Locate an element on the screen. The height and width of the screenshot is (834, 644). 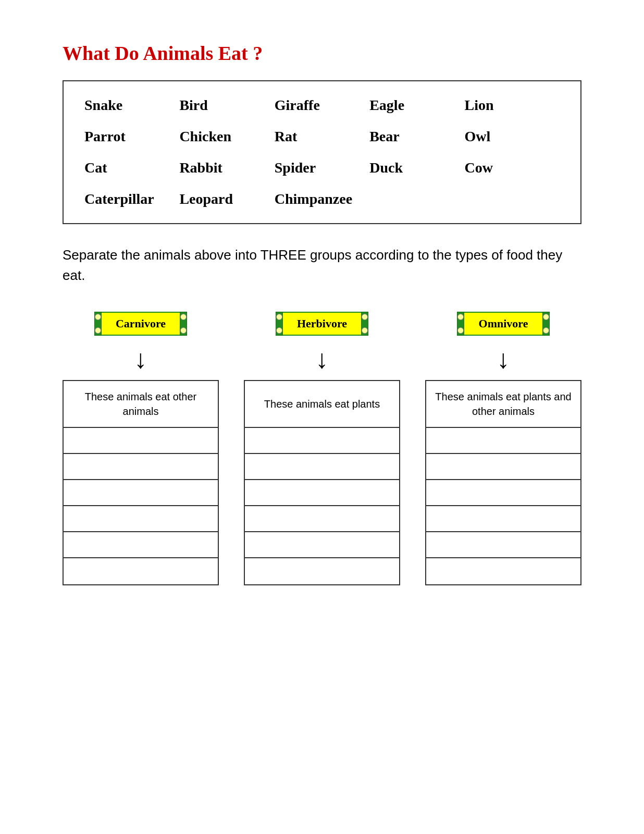
arrow-down-omnivore: ↓ is located at coordinates (503, 359).